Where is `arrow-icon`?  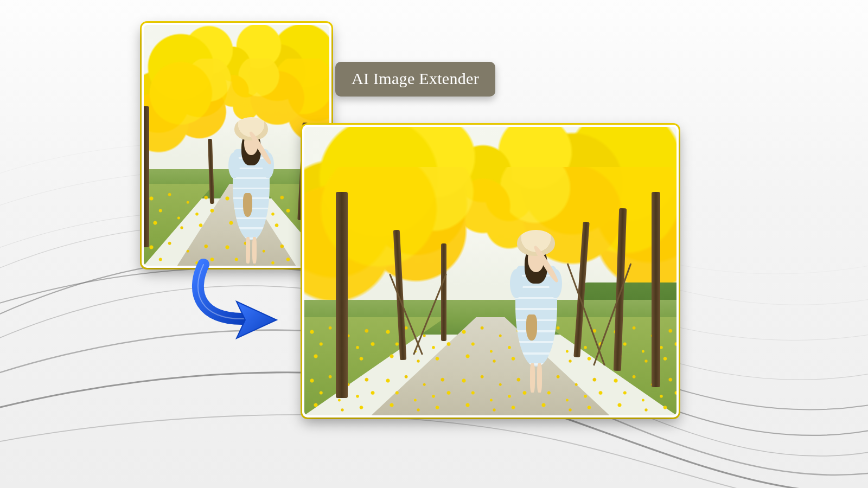 arrow-icon is located at coordinates (239, 301).